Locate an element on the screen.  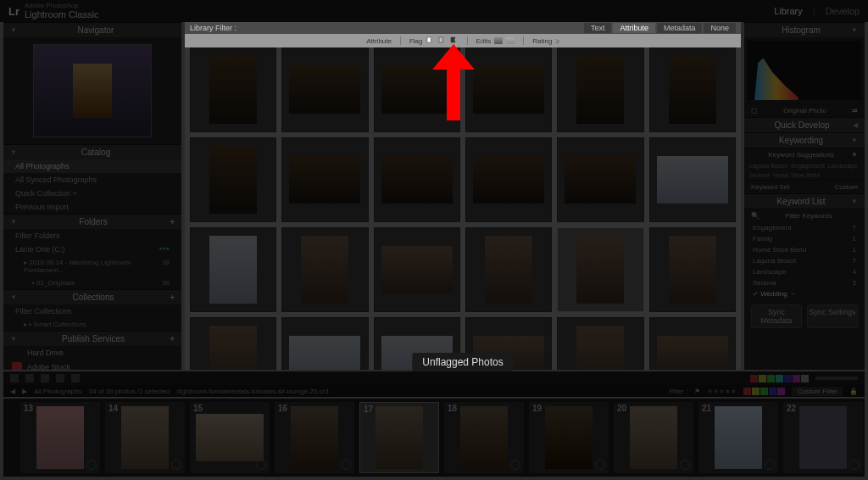
filmstrip-cell: 20 is located at coordinates (654, 438).